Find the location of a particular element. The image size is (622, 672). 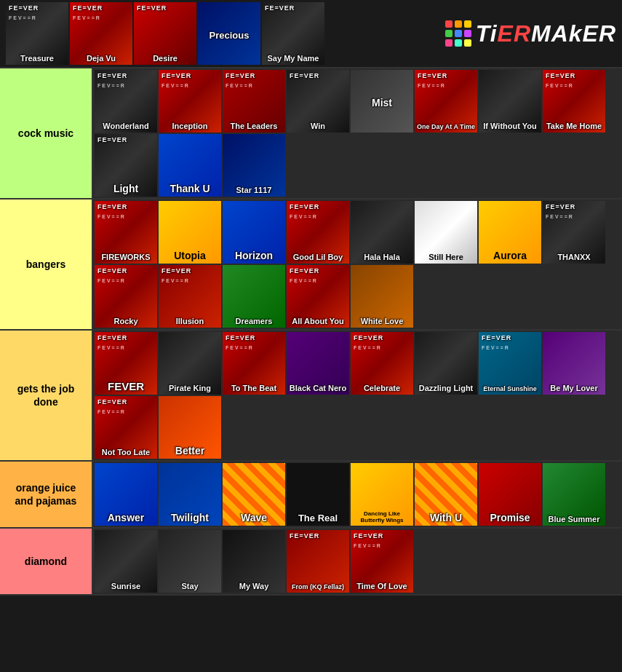

tier-row-oj: orange juice and pajamas Answer Twilight… is located at coordinates (311, 495).